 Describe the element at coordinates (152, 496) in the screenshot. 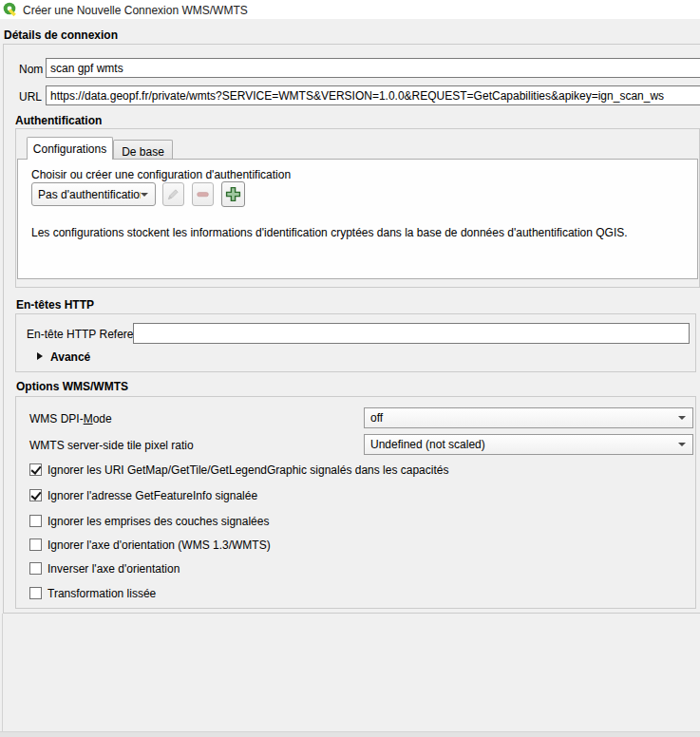

I see `checkbox-label: Ignorer l'adresse GetFeatureInfo signalé…` at that location.